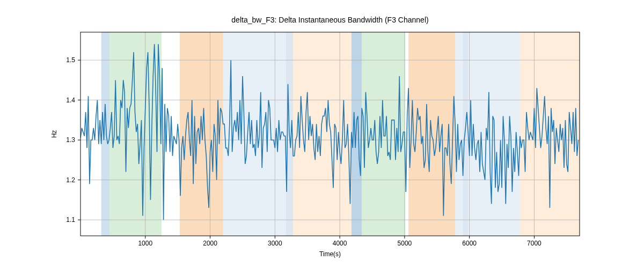 The height and width of the screenshot is (268, 644). I want to click on y-axis-label: Hz, so click(54, 134).